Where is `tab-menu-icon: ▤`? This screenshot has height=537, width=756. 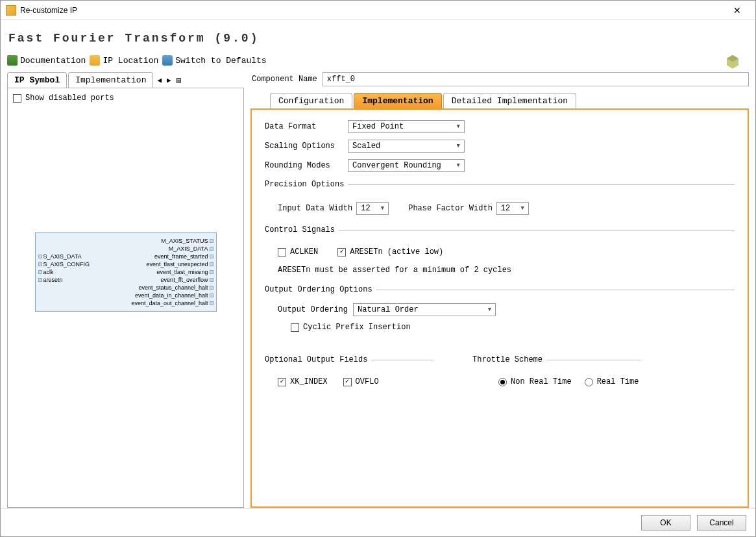
tab-menu-icon: ▤ is located at coordinates (179, 81).